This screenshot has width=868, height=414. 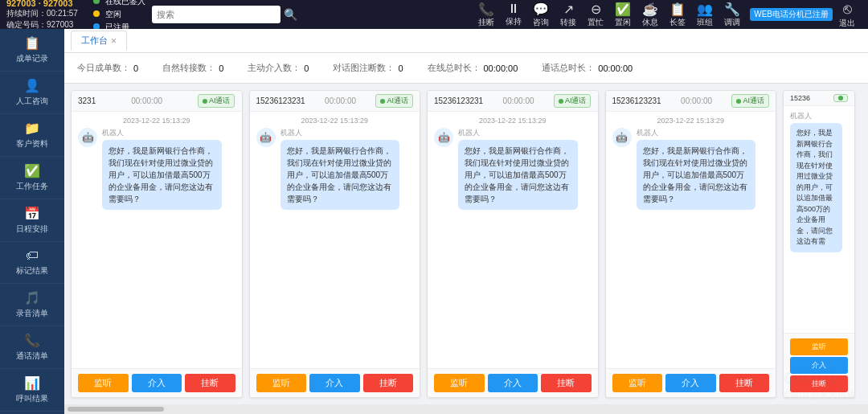 What do you see at coordinates (47, 4) in the screenshot?
I see `agent-id: 927003 · 927003` at bounding box center [47, 4].